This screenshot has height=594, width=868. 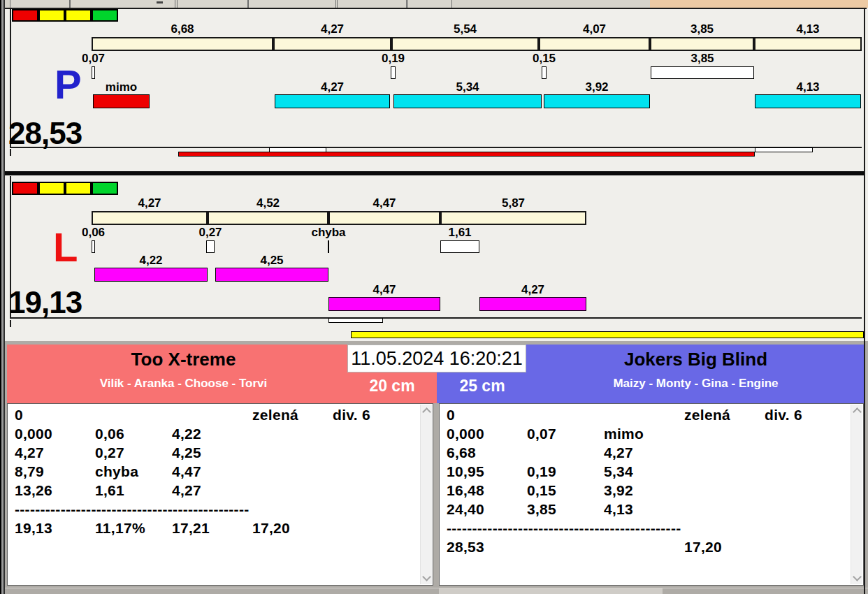 What do you see at coordinates (29, 472) in the screenshot?
I see `result-cell: 8,79` at bounding box center [29, 472].